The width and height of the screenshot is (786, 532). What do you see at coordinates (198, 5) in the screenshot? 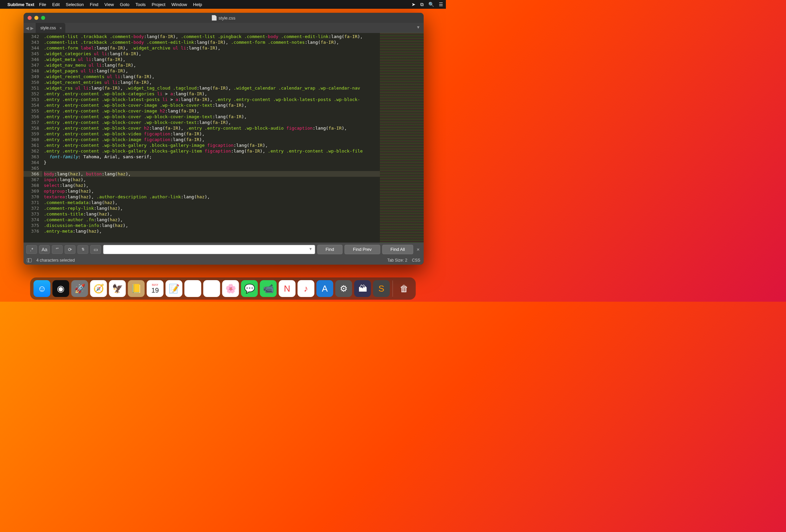
I see `menu-help: Help` at bounding box center [198, 5].